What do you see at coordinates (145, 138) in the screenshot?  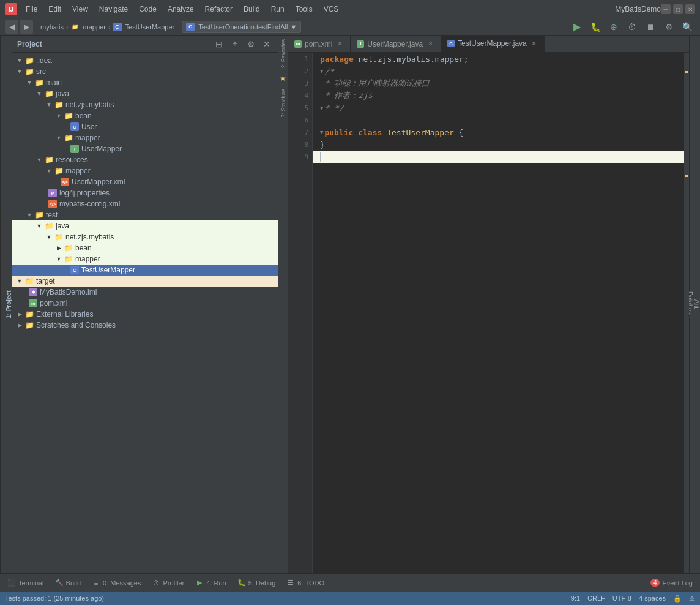 I see `tree-item-mapper-main: ▼ 📁 mapper` at bounding box center [145, 138].